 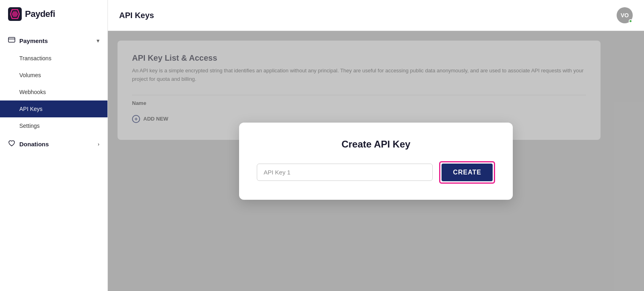 What do you see at coordinates (54, 92) in the screenshot?
I see `sidebar-nav: Payments ▾ Transactions Volumes Webhooks…` at bounding box center [54, 92].